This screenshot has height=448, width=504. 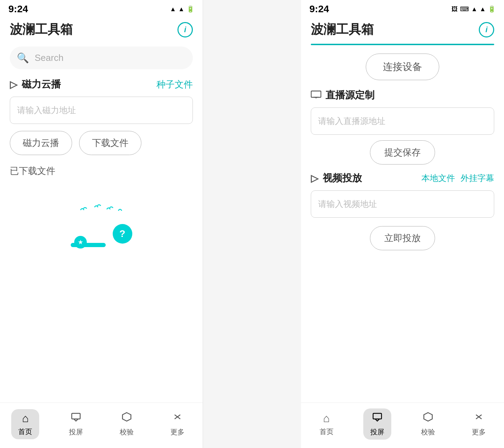 What do you see at coordinates (177, 418) in the screenshot?
I see `more-icon-left` at bounding box center [177, 418].